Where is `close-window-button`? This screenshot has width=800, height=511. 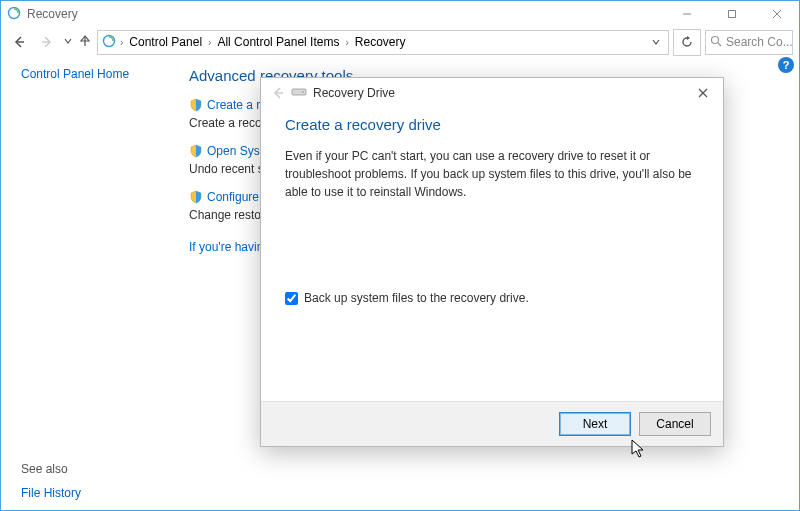 close-window-button is located at coordinates (776, 14).